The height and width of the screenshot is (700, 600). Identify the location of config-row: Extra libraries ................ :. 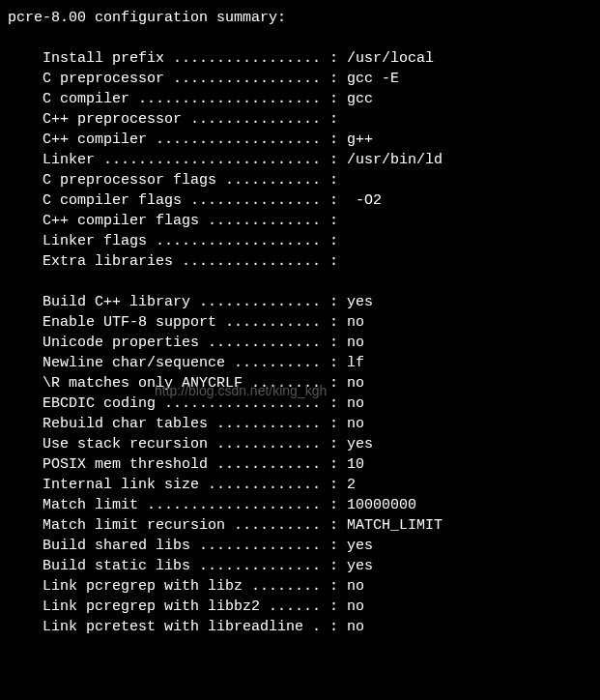
(317, 261).